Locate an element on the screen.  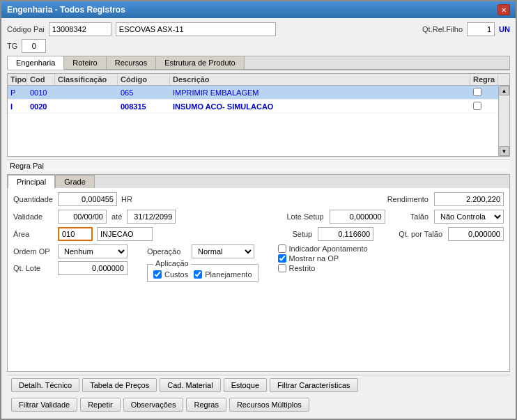
area-text-input is located at coordinates (125, 234).